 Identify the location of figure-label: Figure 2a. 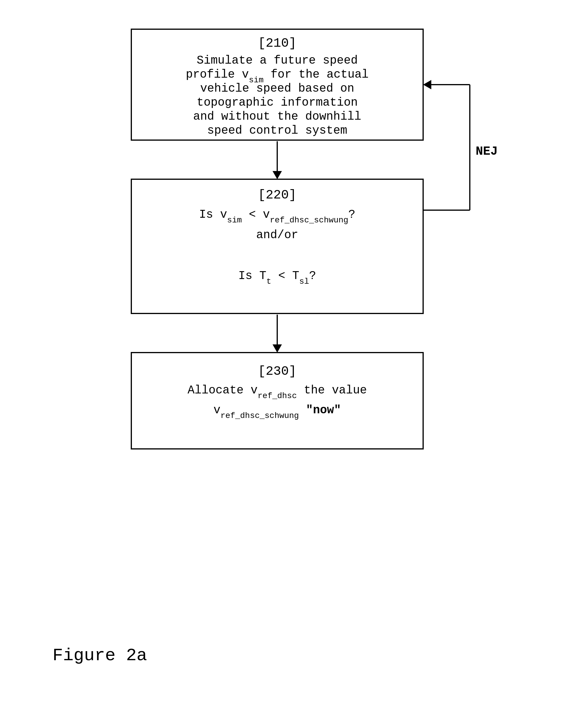
(100, 656).